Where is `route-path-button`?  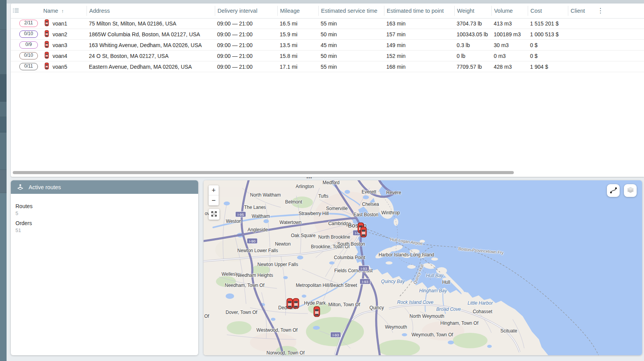
route-path-button is located at coordinates (613, 191).